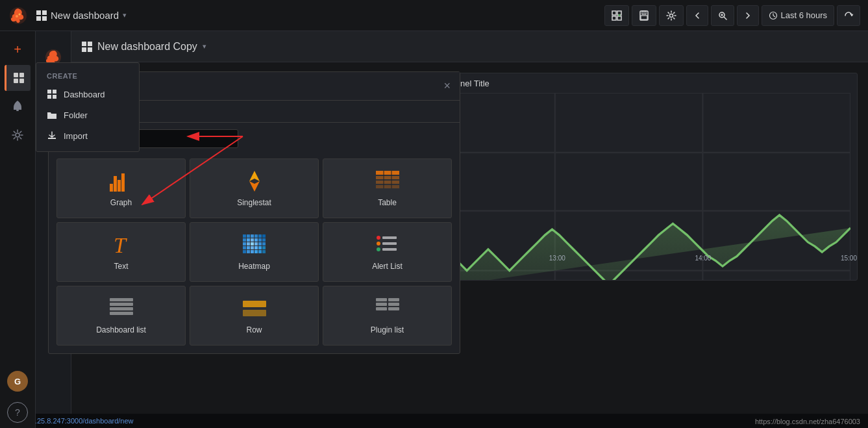 The height and width of the screenshot is (428, 868). I want to click on table-icon, so click(388, 181).